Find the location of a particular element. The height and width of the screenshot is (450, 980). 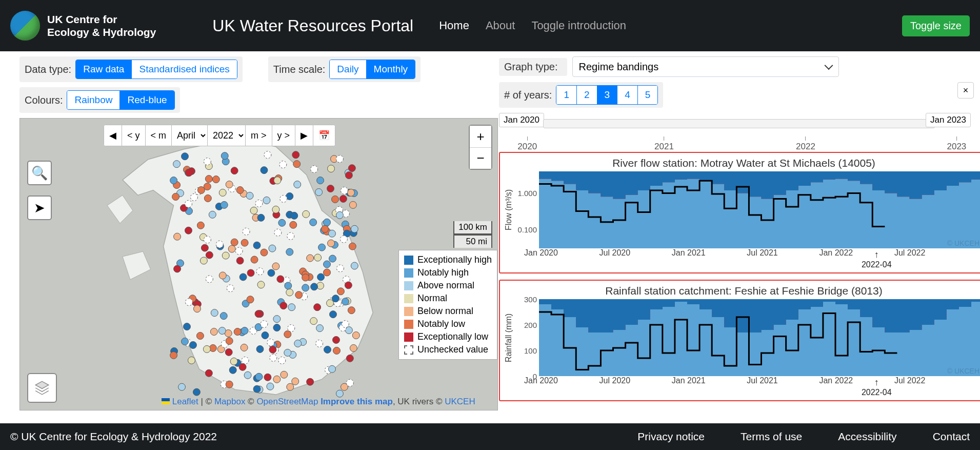

zoom-in-button: + is located at coordinates (481, 136).